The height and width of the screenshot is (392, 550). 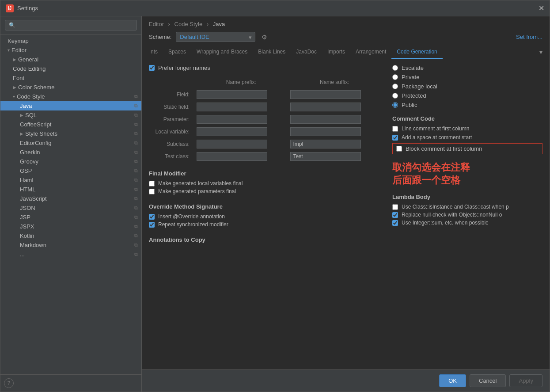 I want to click on window-title: Settings, so click(x=27, y=8).